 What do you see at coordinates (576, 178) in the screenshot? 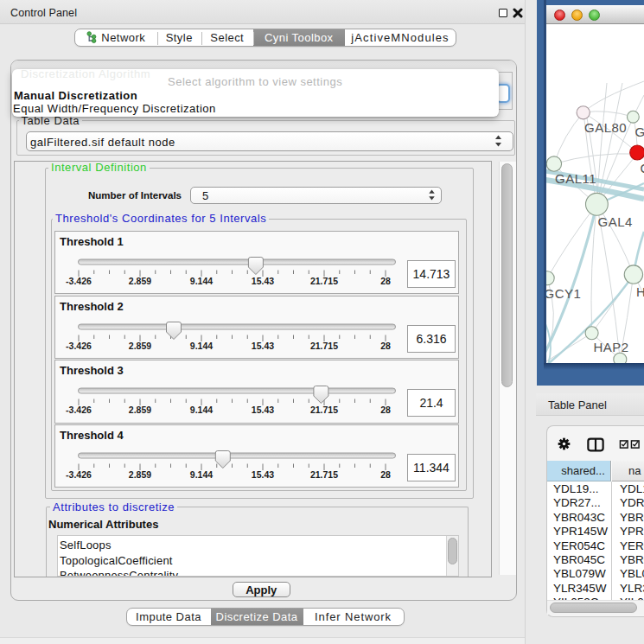
I see `svg-text: GAL11` at bounding box center [576, 178].